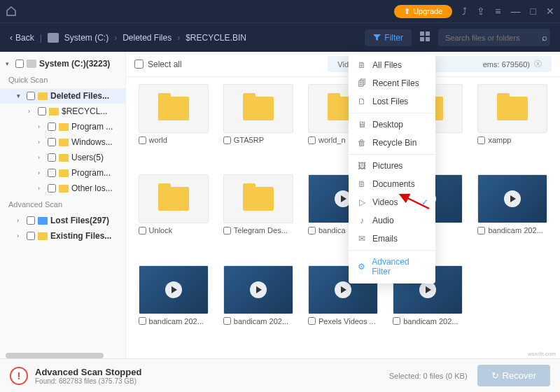  I want to click on tree-root: ▾System (C:)(3223), so click(63, 64).